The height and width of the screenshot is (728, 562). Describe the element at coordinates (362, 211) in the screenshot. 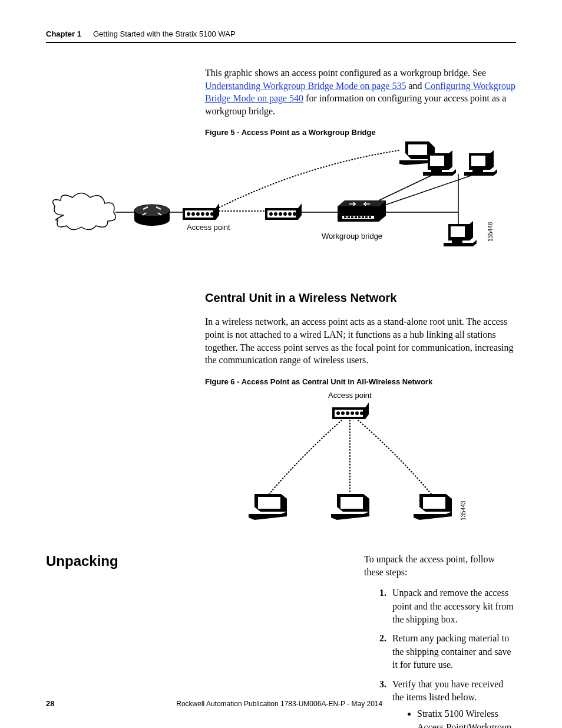

I see `hub-icon` at that location.